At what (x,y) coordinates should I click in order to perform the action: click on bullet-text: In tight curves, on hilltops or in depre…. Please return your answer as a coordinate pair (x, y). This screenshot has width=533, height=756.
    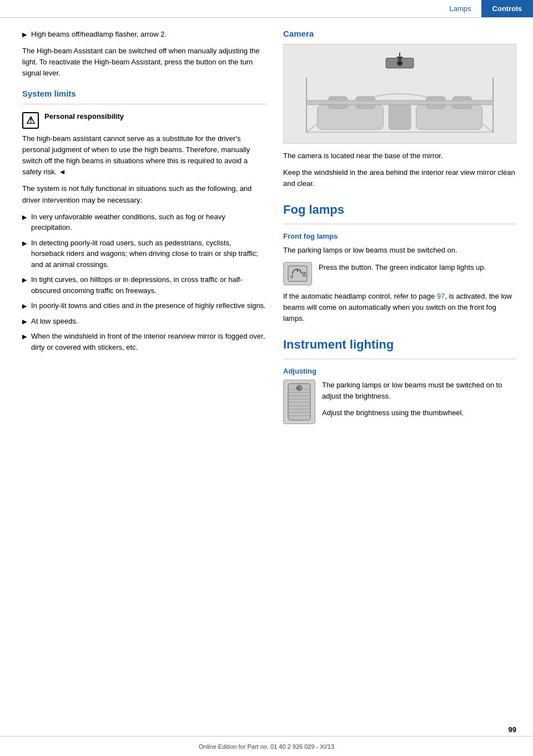
    Looking at the image, I should click on (149, 285).